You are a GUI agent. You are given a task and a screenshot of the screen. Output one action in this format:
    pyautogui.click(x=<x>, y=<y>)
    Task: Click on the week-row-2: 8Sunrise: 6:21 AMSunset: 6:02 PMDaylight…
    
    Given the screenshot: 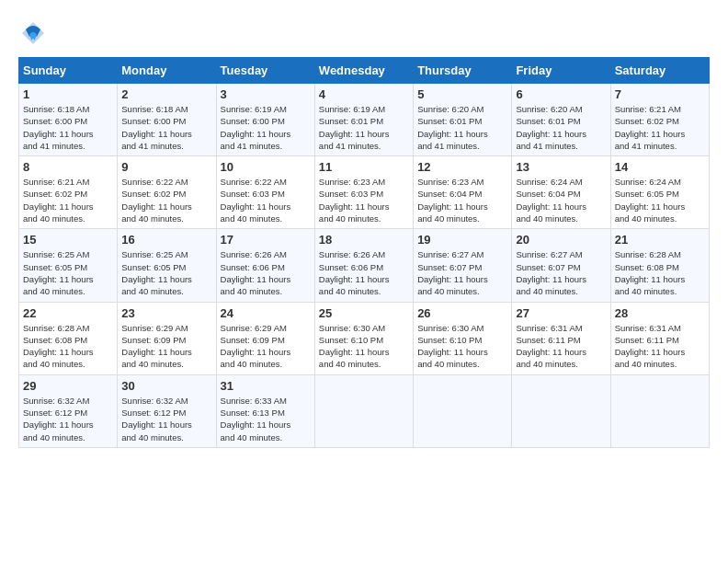 What is the action you would take?
    pyautogui.click(x=364, y=193)
    